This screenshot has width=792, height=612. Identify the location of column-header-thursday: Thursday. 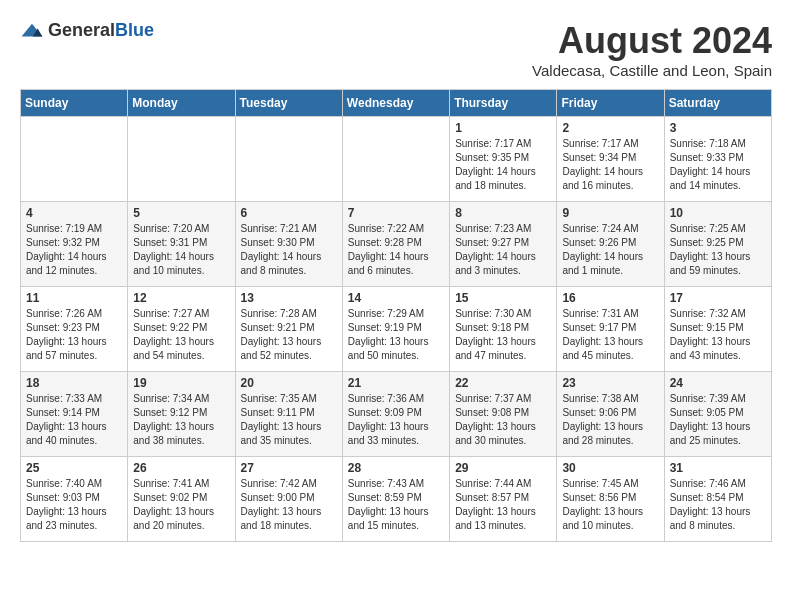
(504, 104).